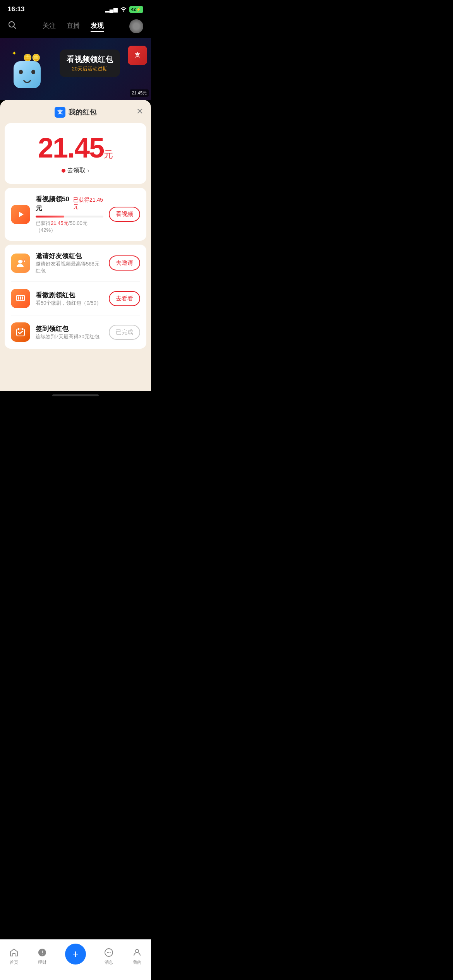 The width and height of the screenshot is (453, 980). Describe the element at coordinates (90, 60) in the screenshot. I see `bubble-title: 看视频领红包` at that location.